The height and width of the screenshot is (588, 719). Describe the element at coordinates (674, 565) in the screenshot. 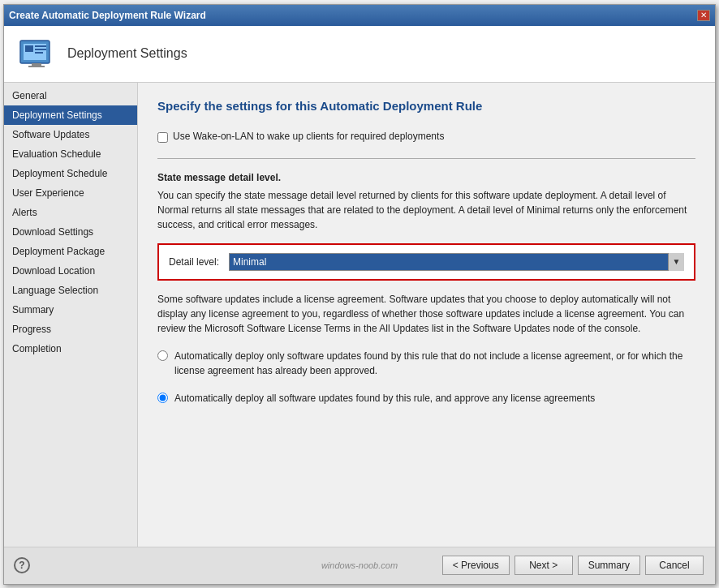

I see `cancel-button: Cancel` at that location.